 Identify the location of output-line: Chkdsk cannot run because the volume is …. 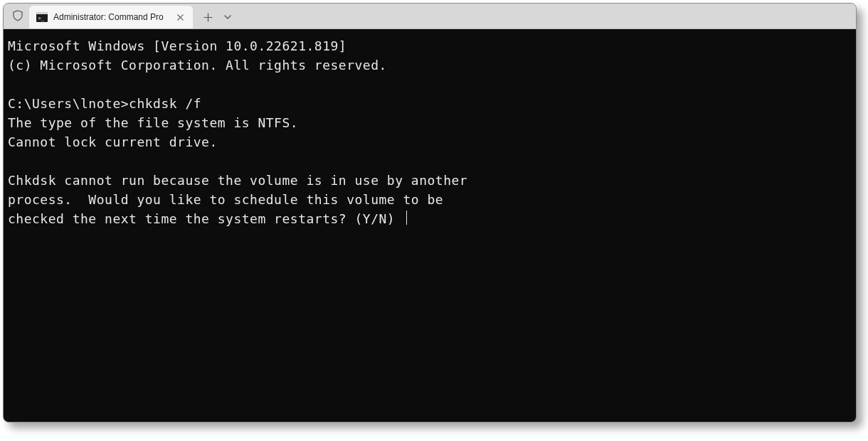
(238, 181).